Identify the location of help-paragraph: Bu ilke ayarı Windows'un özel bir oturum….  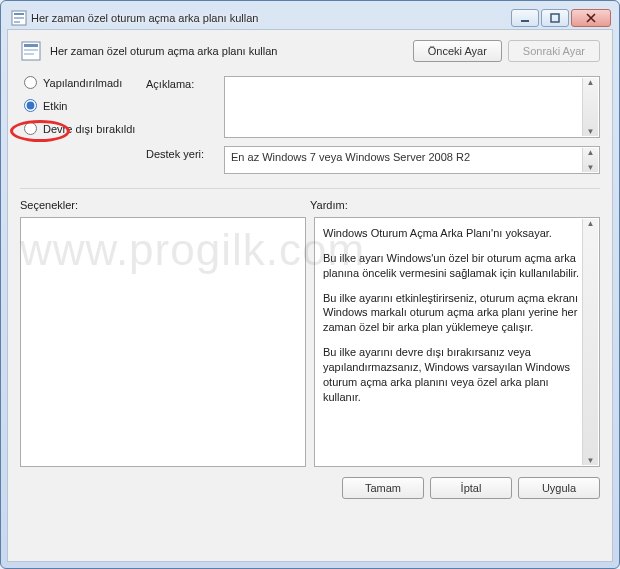
(452, 266).